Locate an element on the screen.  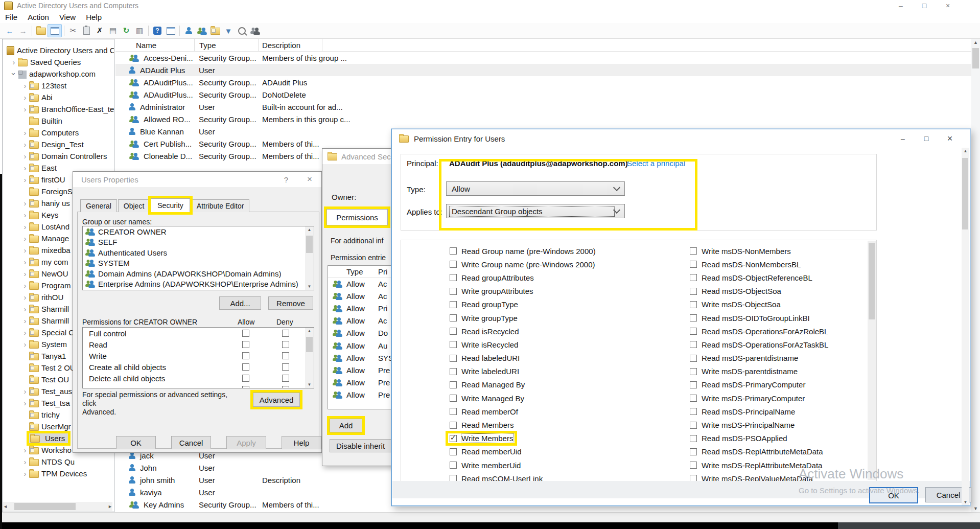
tree-item-design-test: ›Design_Test is located at coordinates (58, 144).